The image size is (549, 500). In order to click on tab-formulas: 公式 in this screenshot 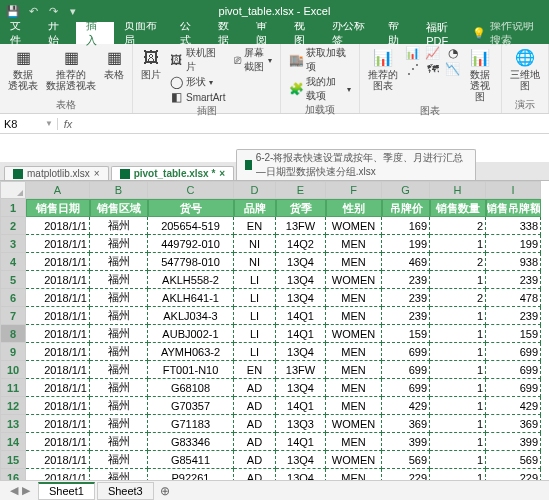, I will do `click(189, 33)`.